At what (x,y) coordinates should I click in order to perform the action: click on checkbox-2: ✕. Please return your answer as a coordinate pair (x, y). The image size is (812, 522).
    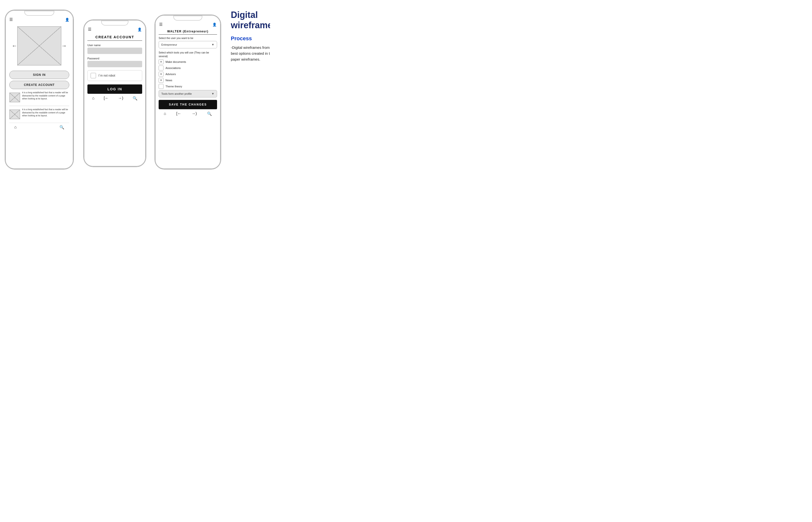
    Looking at the image, I should click on (161, 74).